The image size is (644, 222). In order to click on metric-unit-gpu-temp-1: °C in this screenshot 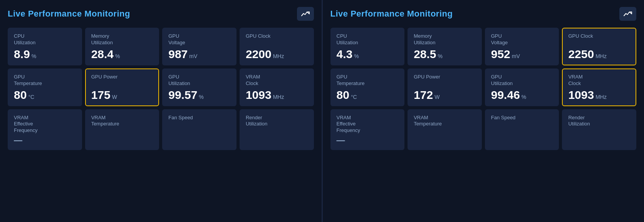, I will do `click(31, 97)`.